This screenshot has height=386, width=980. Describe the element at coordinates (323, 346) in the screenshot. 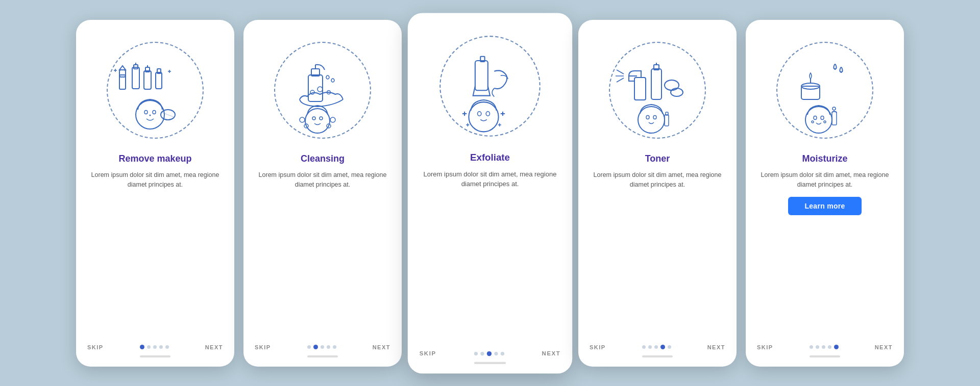

I see `screen-2-bottom-nav: SKIP NEXT` at that location.